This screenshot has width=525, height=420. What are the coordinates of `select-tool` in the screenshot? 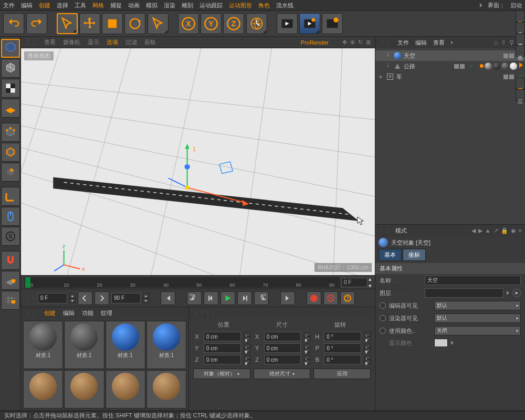 It's located at (67, 24).